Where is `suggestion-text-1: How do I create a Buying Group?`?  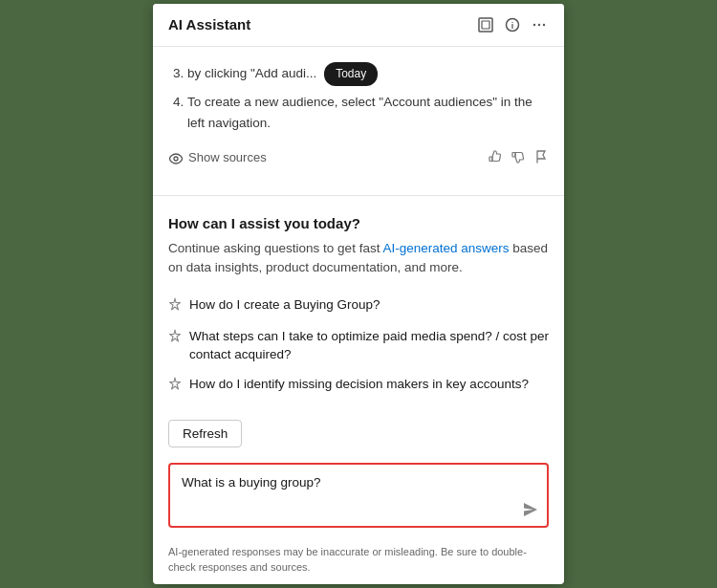 suggestion-text-1: How do I create a Buying Group? is located at coordinates (285, 306).